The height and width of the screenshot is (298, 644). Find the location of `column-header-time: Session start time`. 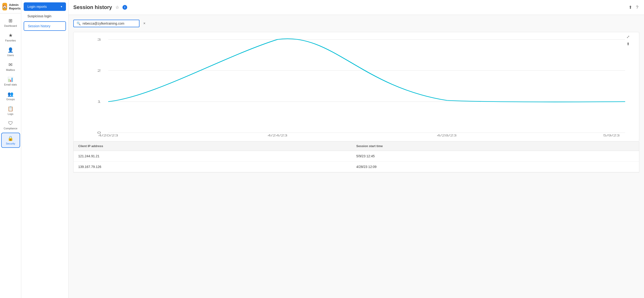

column-header-time: Session start time is located at coordinates (495, 146).